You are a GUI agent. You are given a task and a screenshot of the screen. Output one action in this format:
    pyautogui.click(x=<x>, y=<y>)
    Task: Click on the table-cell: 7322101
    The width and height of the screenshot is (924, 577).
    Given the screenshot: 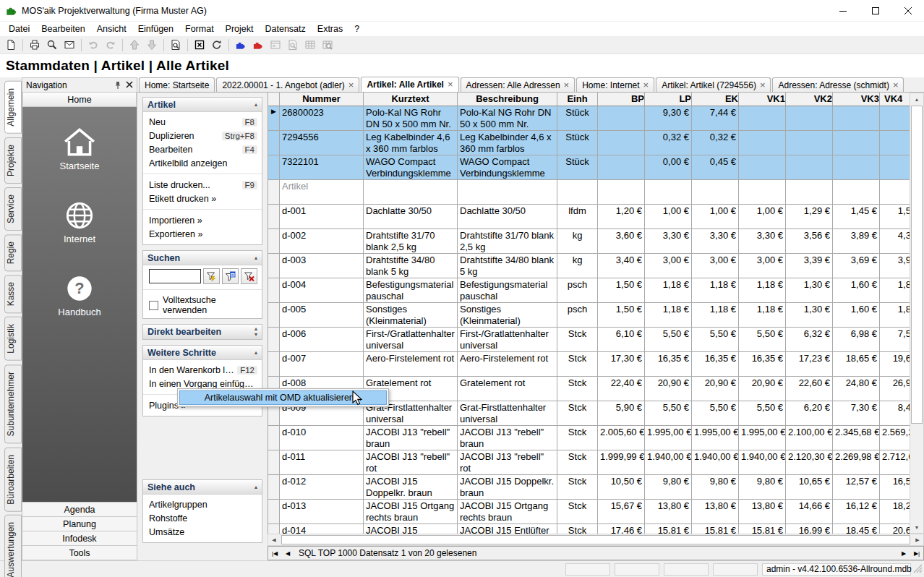 What is the action you would take?
    pyautogui.click(x=322, y=168)
    